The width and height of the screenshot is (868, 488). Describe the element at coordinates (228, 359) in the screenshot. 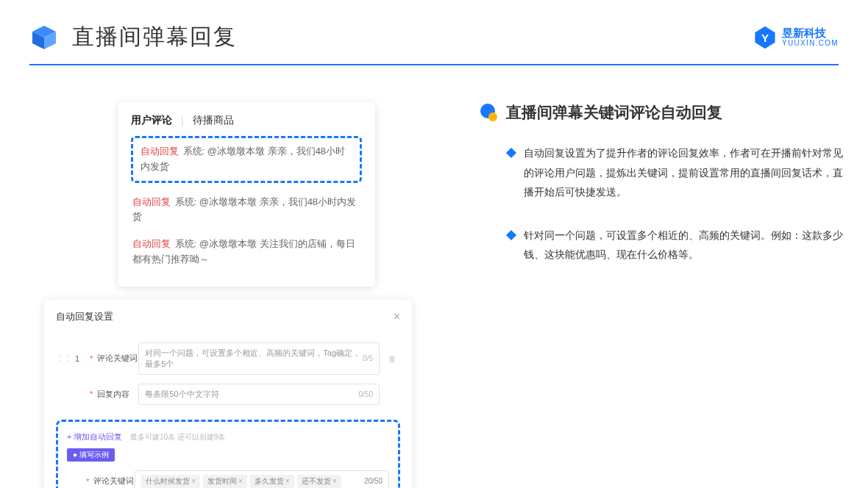

I see `keyword-field-row: ⋮⋮ 1 * 评论关键词 对同一个问题，可设置多个相近、高频的关键词，Tag确定…` at that location.